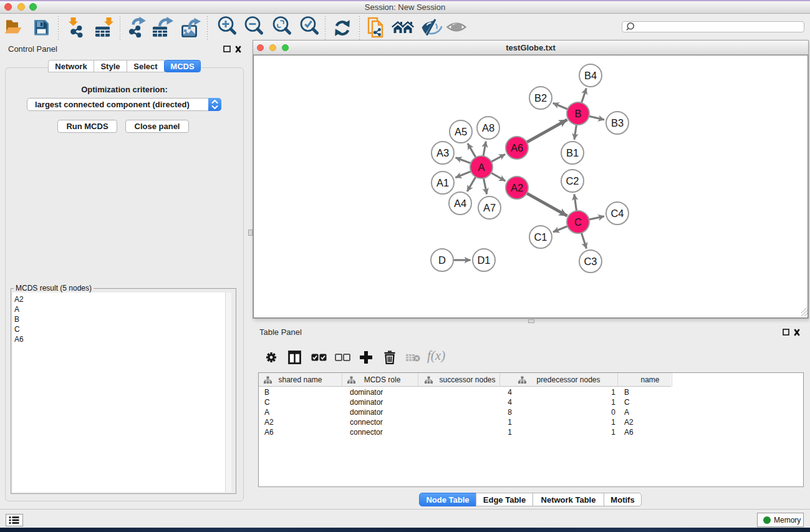 The image size is (810, 532). I want to click on svg-text: A3, so click(443, 153).